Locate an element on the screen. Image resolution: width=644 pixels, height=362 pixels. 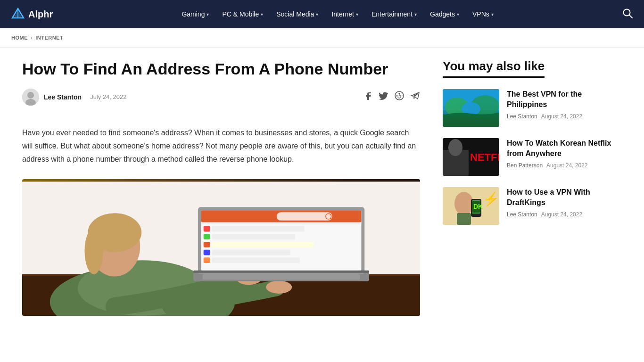
related-author-1: Lee Stanton is located at coordinates (522, 116).